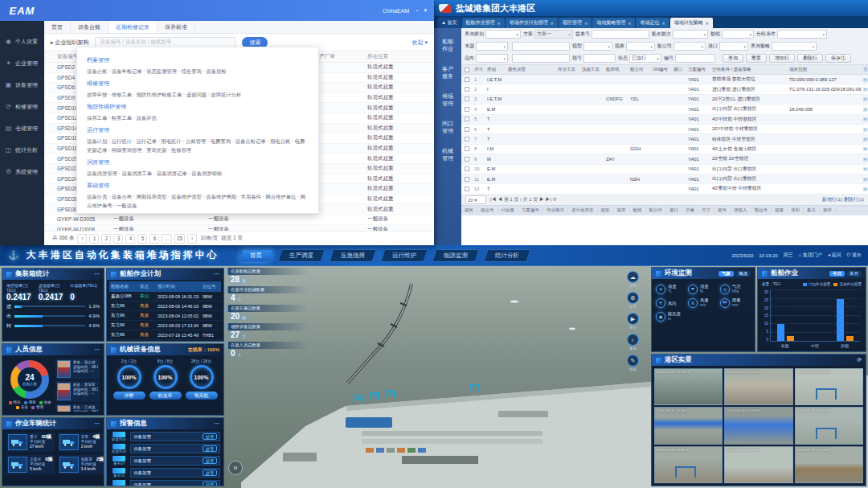  What do you see at coordinates (166, 297) in the screenshot?
I see `vessel-row: 鑫扬公088 靠泊 2023-08-09 16:31:23 9BW` at bounding box center [166, 297].